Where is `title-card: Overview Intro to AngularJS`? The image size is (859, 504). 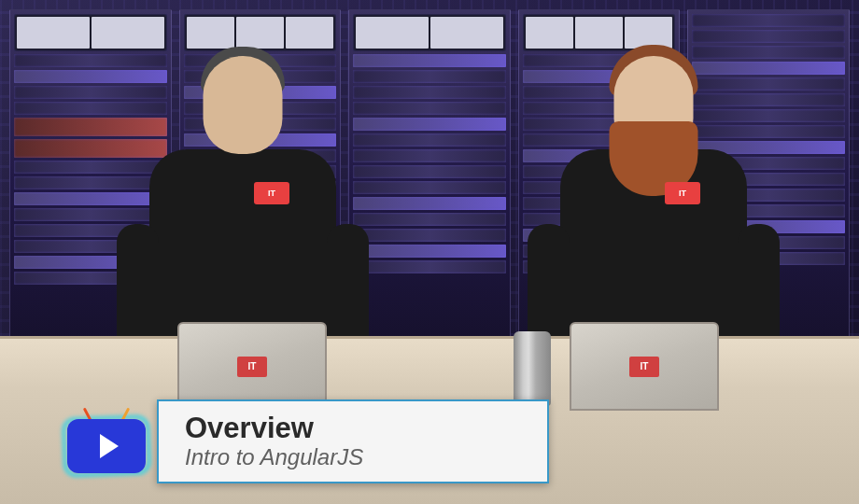 title-card: Overview Intro to AngularJS is located at coordinates (353, 441).